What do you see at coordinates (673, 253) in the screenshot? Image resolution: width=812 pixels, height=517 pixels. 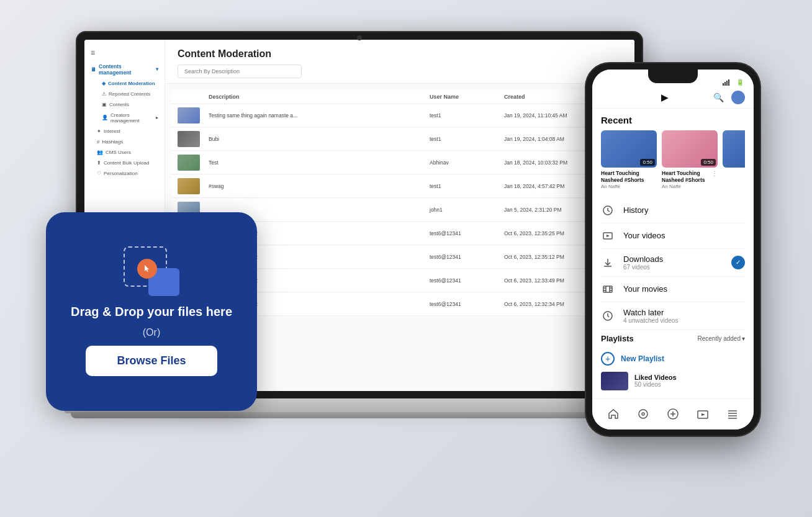 I see `phone-content: Recent 0:50 Heart Touching Nasheed #Shor…` at bounding box center [673, 253].